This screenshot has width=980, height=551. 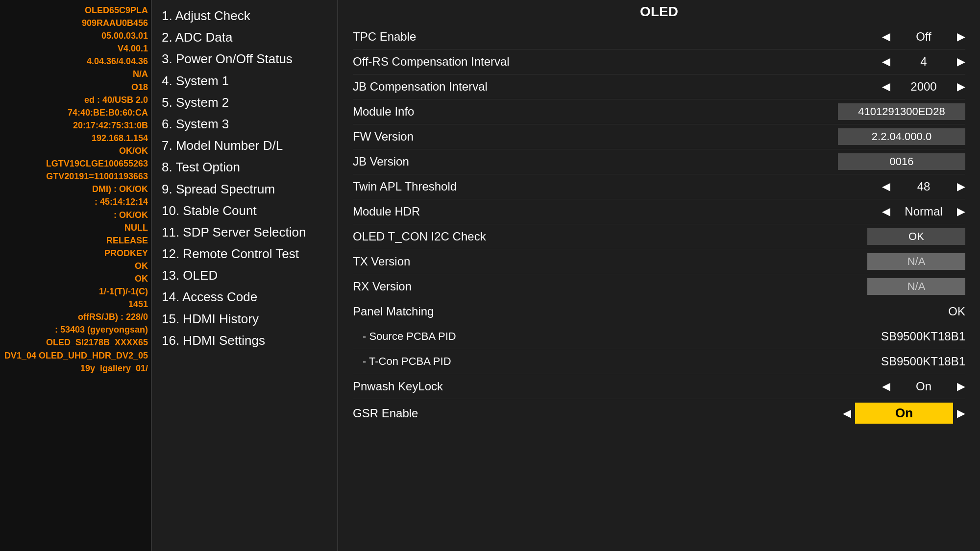 I want to click on setting-label: RX Version, so click(x=382, y=287).